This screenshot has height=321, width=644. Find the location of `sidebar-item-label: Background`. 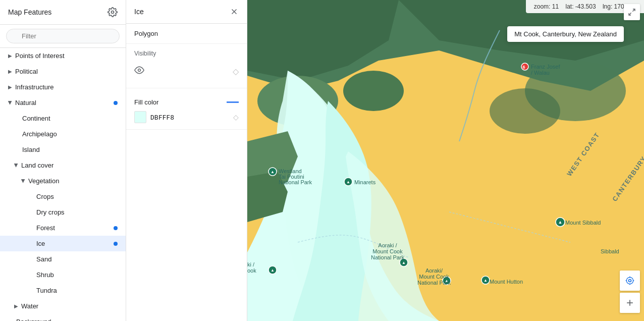

sidebar-item-label: Background is located at coordinates (67, 319).